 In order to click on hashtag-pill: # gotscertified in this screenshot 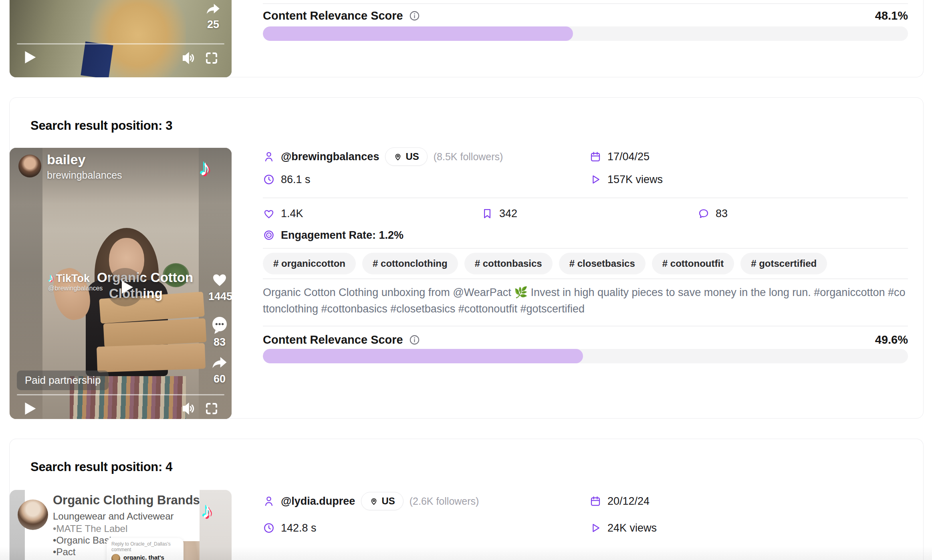, I will do `click(784, 264)`.